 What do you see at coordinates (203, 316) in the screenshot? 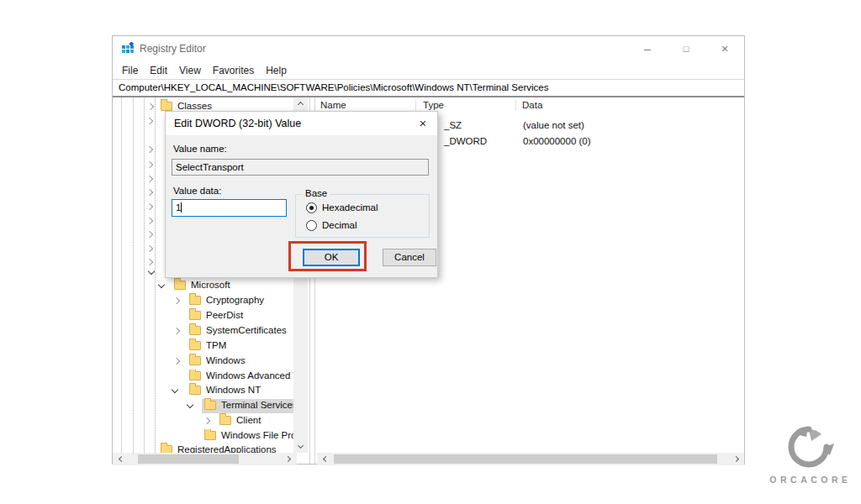
I see `tree-item-peerdist: PeerDist` at bounding box center [203, 316].